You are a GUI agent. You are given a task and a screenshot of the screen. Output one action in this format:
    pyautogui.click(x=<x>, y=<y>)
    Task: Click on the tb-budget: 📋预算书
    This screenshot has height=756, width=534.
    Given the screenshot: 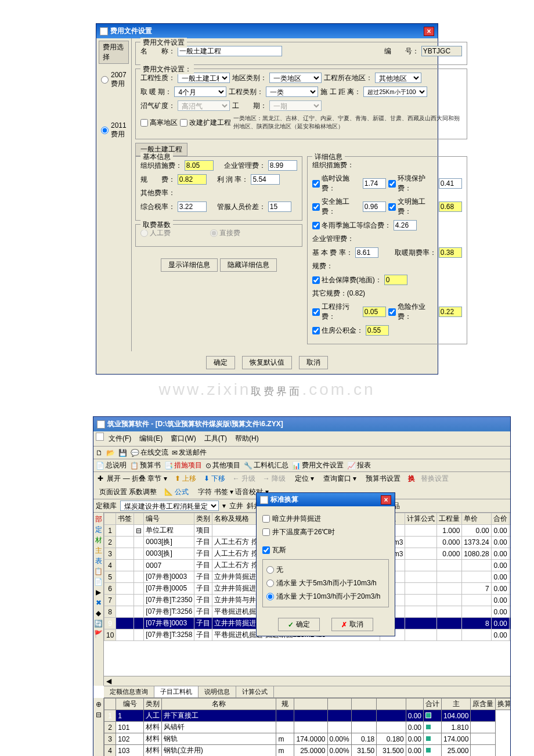 What is the action you would take?
    pyautogui.click(x=145, y=466)
    